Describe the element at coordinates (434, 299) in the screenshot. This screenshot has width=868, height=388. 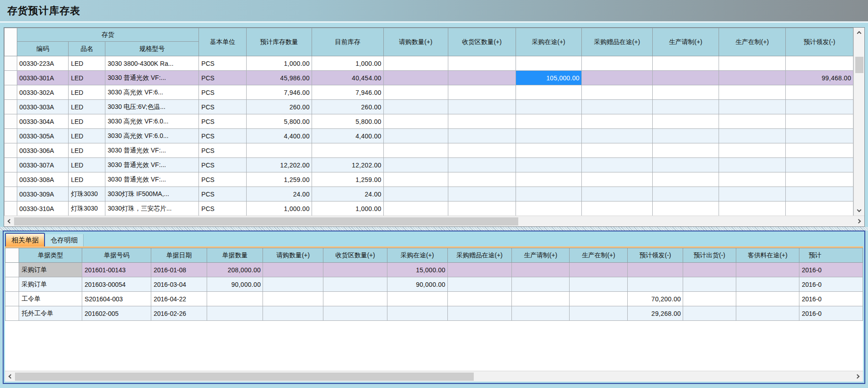
I see `doc-row: 工令单S201604-0032016-04-2270,200.002016-0` at that location.